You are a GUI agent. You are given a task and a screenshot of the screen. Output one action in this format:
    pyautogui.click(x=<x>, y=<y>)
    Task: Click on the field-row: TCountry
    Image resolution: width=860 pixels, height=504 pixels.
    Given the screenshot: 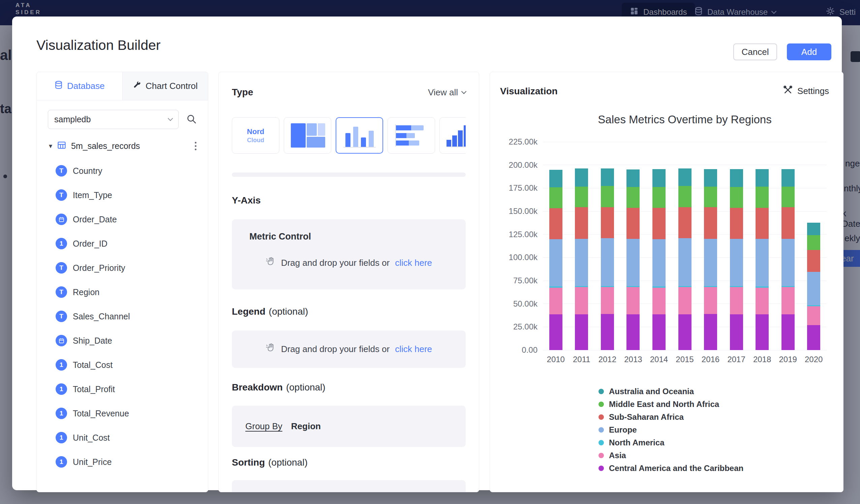 What is the action you would take?
    pyautogui.click(x=122, y=171)
    